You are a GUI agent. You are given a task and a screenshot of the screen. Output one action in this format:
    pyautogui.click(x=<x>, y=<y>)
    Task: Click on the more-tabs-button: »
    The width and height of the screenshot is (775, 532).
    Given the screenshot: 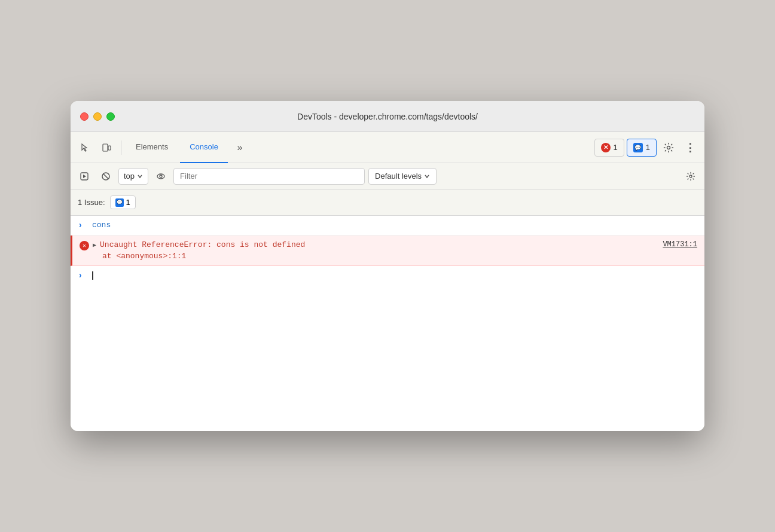 What is the action you would take?
    pyautogui.click(x=240, y=148)
    